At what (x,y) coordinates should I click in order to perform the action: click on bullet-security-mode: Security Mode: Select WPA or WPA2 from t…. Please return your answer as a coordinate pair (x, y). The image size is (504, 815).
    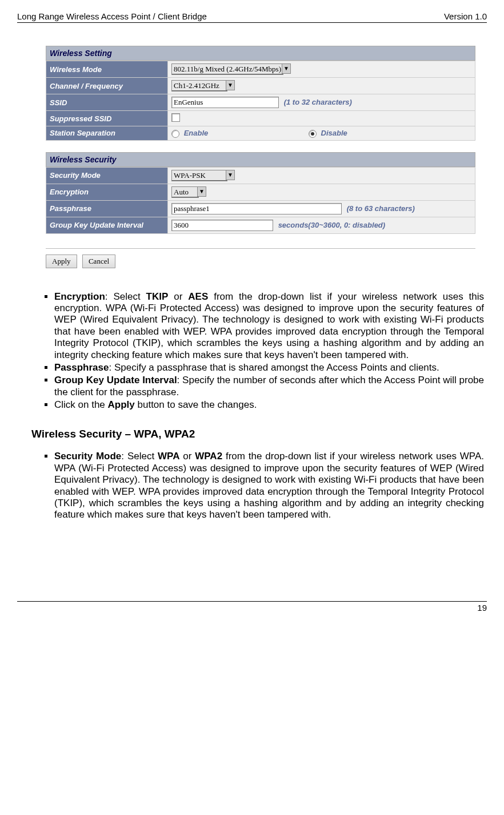
    Looking at the image, I should click on (269, 486).